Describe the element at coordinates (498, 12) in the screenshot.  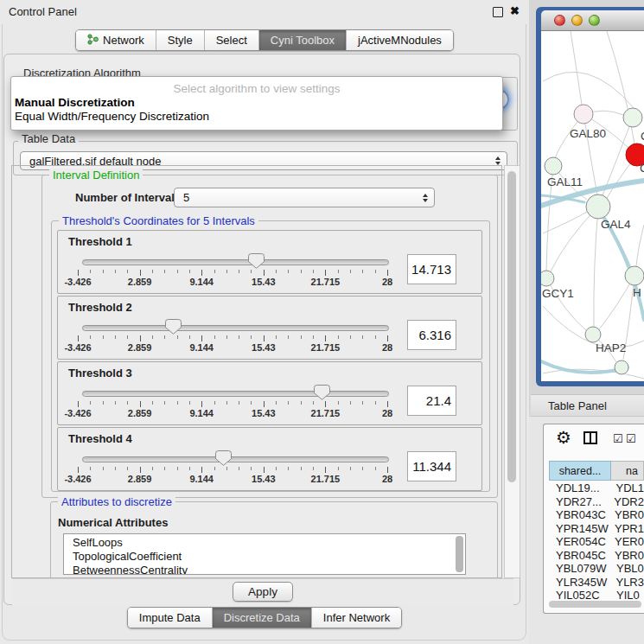
I see `float-window-icon` at that location.